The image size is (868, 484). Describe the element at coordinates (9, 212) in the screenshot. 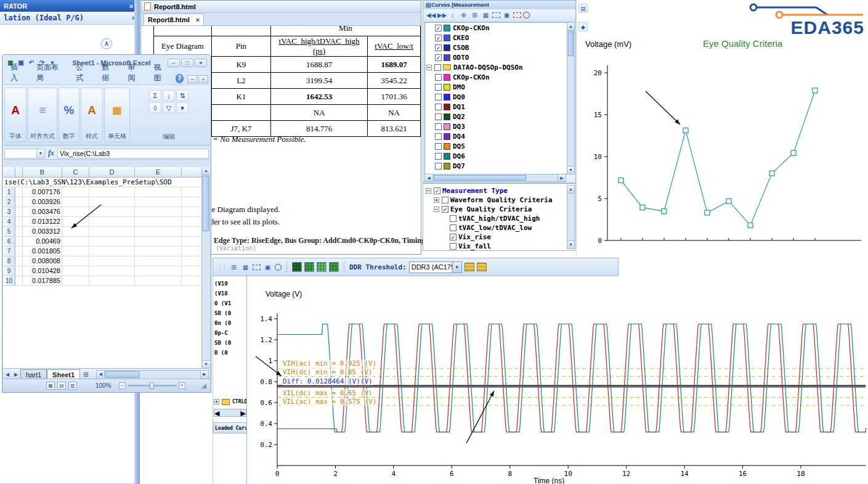

I see `row-number: 3` at that location.